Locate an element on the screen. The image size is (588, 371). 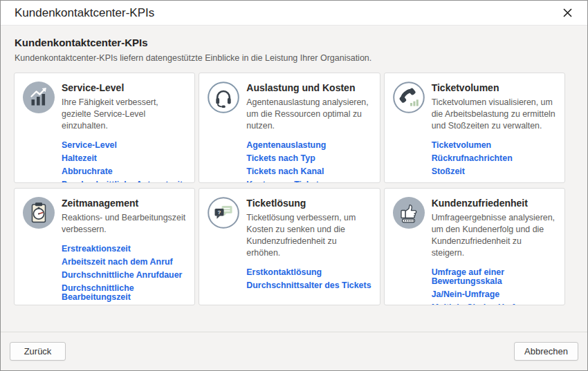
link-umfrage-bewertungsskala: Umfrage auf einer Bewertungsskala is located at coordinates (494, 277).